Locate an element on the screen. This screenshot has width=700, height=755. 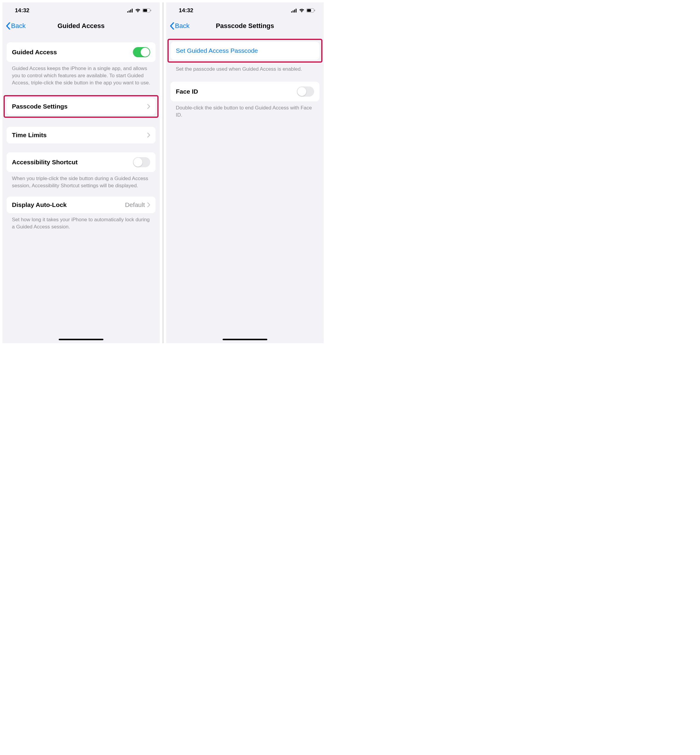
row-set-guided-access-passcode: Set Guided Access Passcode is located at coordinates (245, 51).